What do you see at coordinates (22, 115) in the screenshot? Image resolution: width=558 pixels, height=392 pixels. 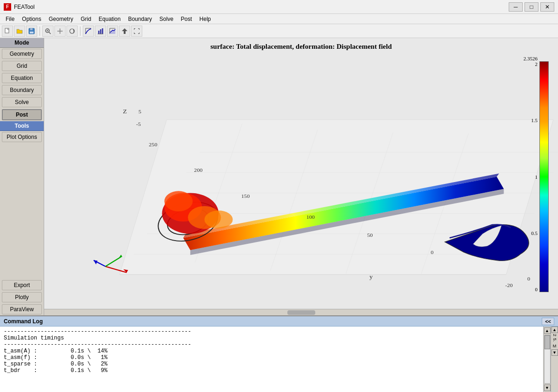 I see `sidebar-post: Post` at bounding box center [22, 115].